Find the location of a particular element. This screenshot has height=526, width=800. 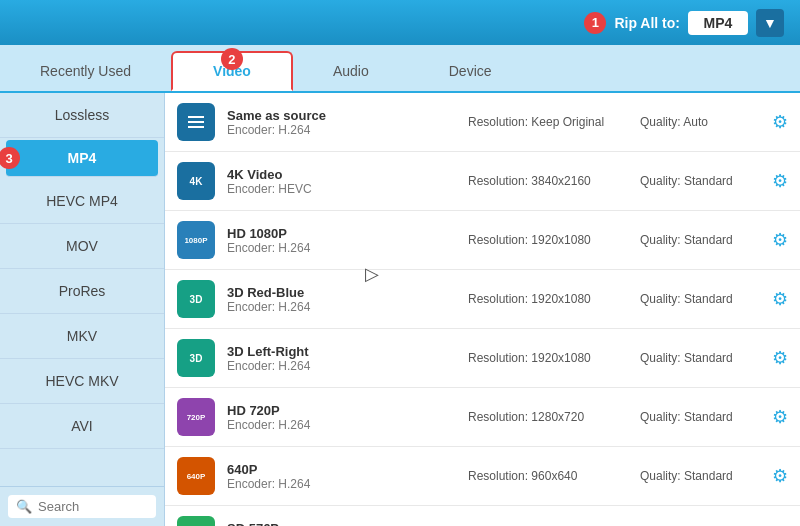

format-icon-720p: 720P is located at coordinates (196, 417).